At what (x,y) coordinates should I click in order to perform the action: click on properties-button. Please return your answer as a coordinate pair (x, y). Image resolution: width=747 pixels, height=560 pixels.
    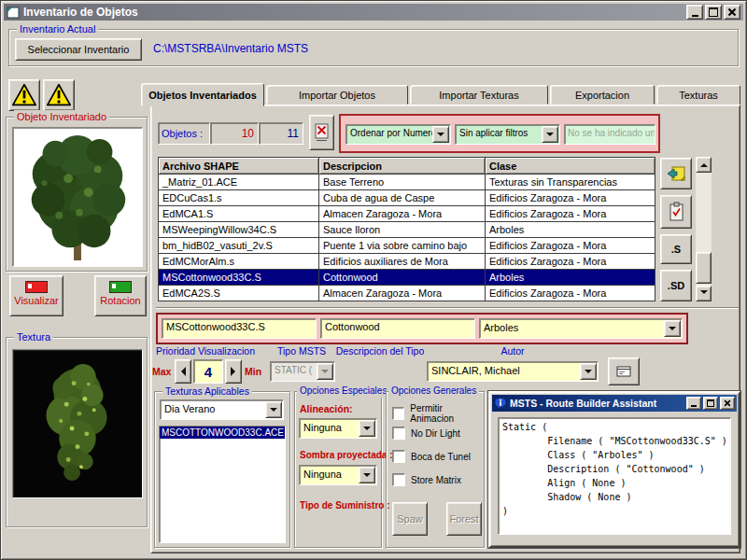
    Looking at the image, I should click on (624, 371).